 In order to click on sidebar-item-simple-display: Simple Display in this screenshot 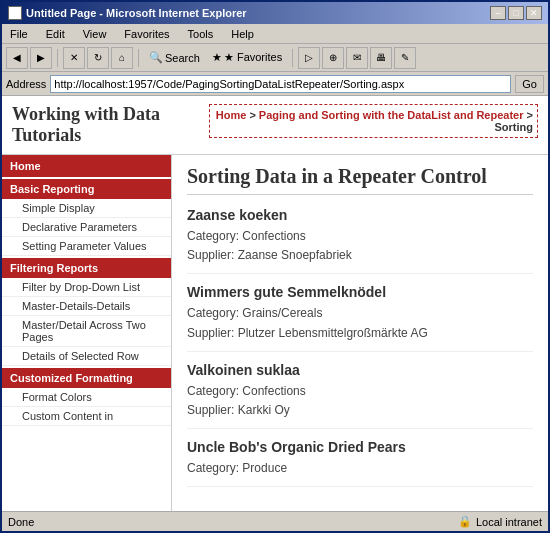, I will do `click(86, 208)`.